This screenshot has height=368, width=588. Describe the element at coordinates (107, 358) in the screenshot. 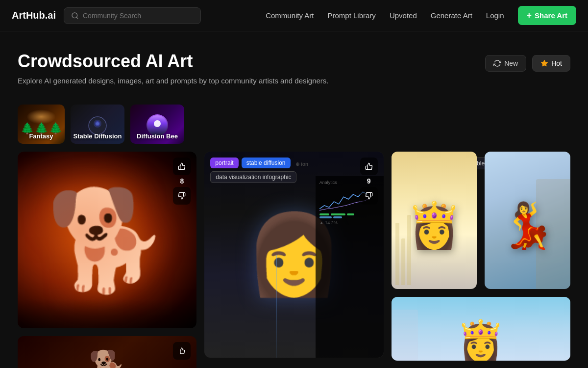

I see `bottom-card-1-emoji: 🐕` at that location.